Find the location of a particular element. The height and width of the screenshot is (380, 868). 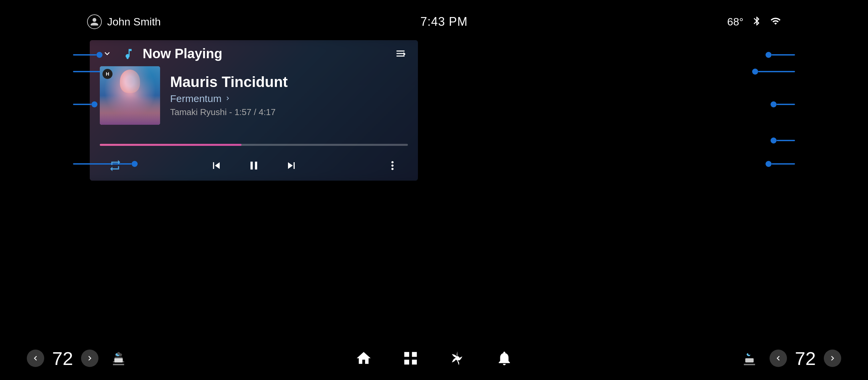

right-temp-control: 72 is located at coordinates (790, 358).